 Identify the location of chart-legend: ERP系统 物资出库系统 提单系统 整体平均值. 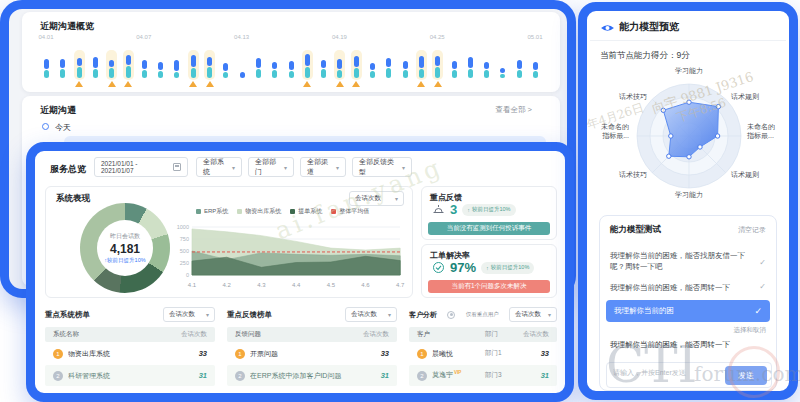
(301, 212).